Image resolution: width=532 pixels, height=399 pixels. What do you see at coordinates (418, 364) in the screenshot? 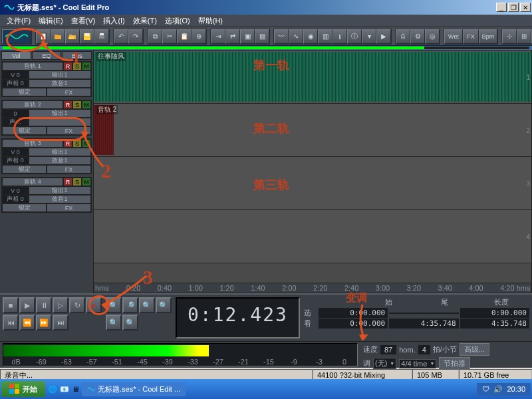
I see `timesig-dropdown: 4/4 time` at bounding box center [418, 364].